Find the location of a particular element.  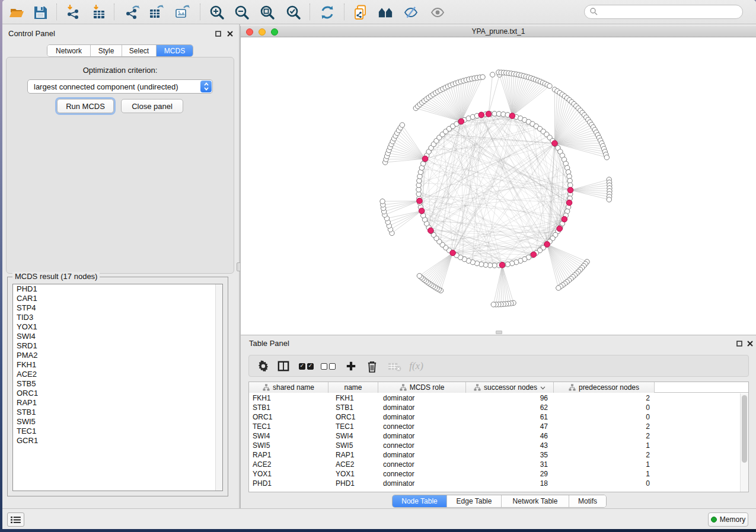

clone-network-icon is located at coordinates (361, 12).